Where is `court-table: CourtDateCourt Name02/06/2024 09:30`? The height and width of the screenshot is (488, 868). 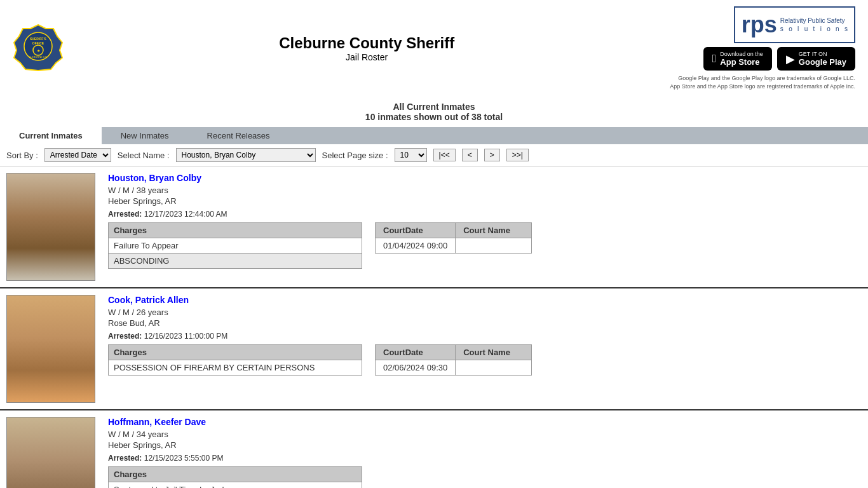 court-table: CourtDateCourt Name02/06/2024 09:30 is located at coordinates (454, 360).